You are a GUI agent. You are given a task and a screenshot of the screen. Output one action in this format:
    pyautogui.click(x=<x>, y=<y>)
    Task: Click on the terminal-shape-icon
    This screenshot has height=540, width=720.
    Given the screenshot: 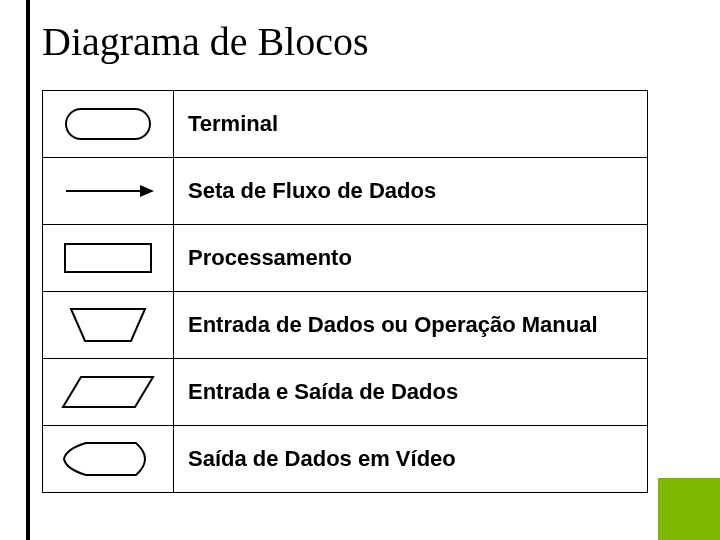 What is the action you would take?
    pyautogui.click(x=108, y=124)
    